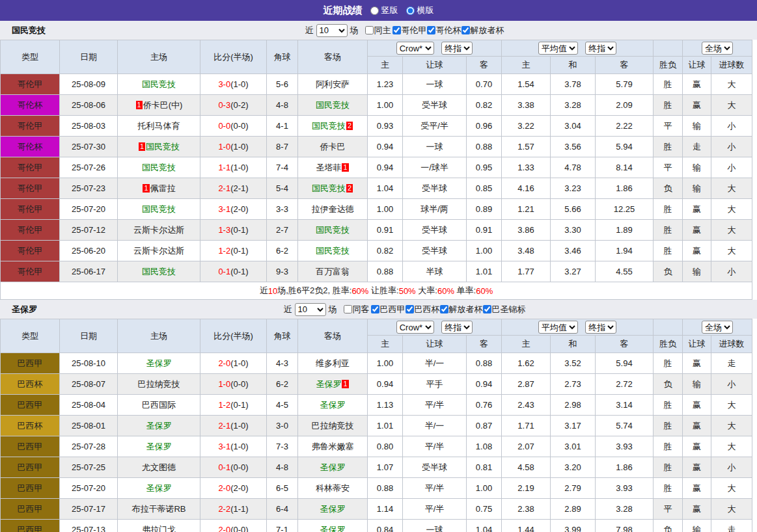 The height and width of the screenshot is (532, 757). What do you see at coordinates (25, 310) in the screenshot?
I see `team-name: 圣保罗` at bounding box center [25, 310].